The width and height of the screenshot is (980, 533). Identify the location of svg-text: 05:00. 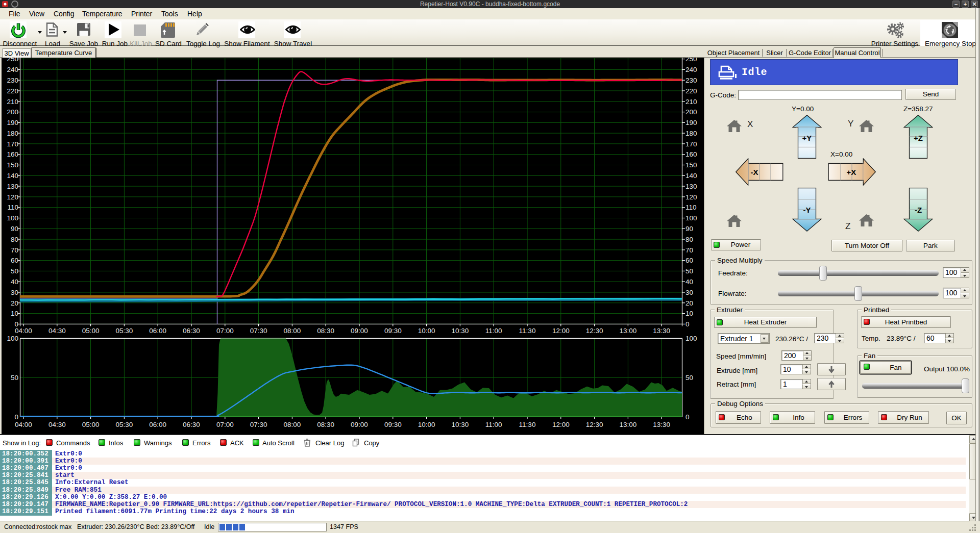
(91, 331).